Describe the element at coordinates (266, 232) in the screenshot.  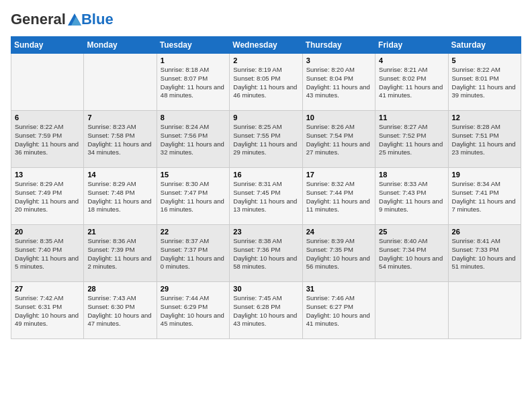
I see `day-number: 23` at that location.